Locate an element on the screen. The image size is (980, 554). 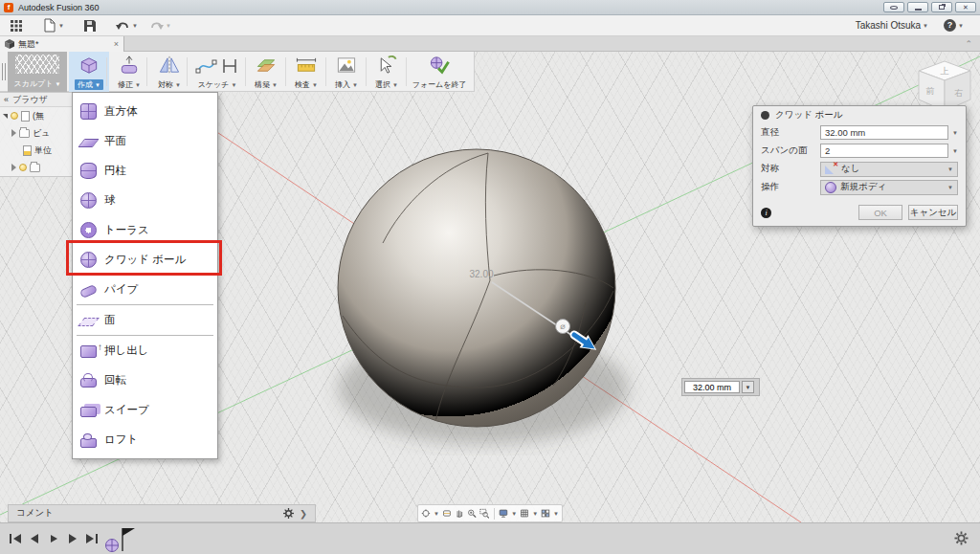
grid-caret-icon: ▼ is located at coordinates (535, 514).